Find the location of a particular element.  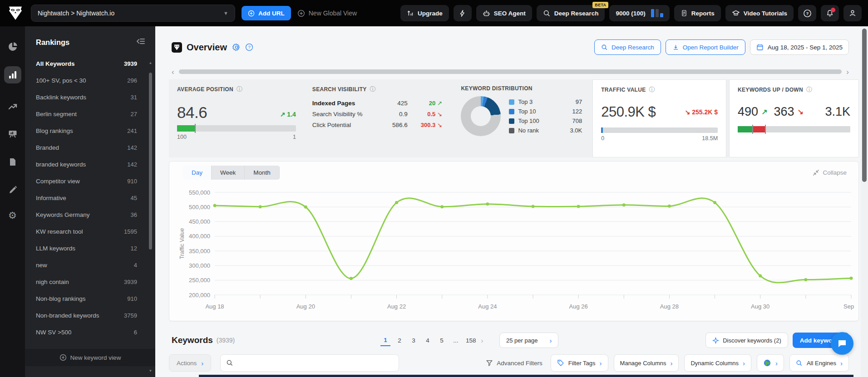

scroll-right-icon: › is located at coordinates (848, 72).